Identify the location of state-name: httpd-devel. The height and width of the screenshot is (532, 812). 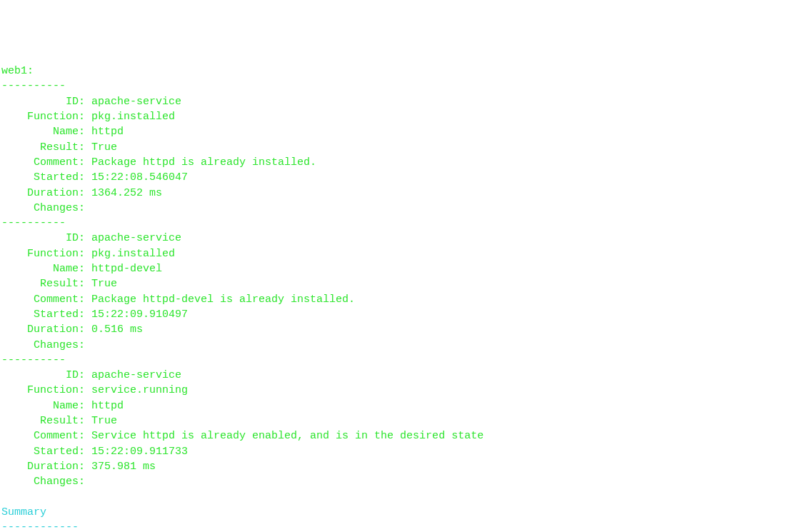
(127, 268).